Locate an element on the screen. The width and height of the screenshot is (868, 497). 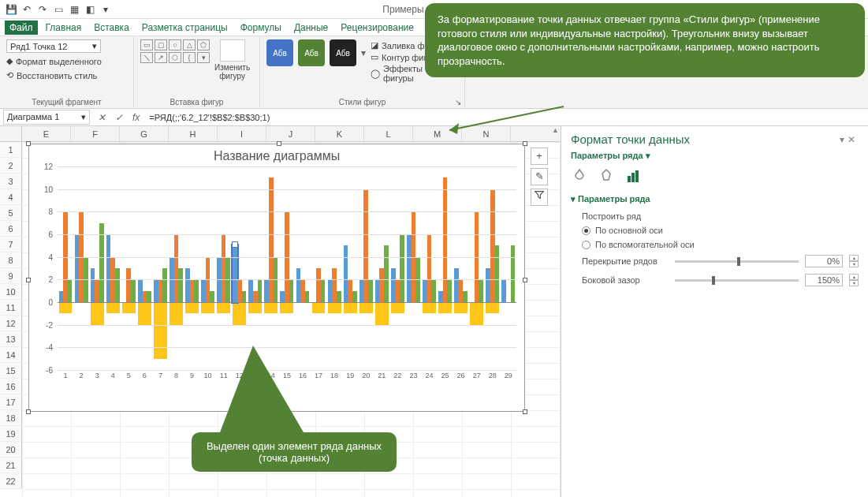
column-header: I is located at coordinates (242, 134).